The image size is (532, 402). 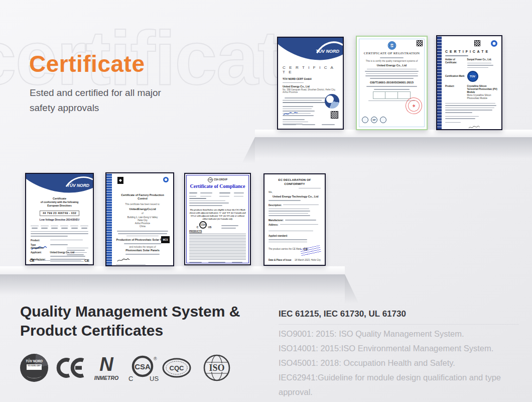 What do you see at coordinates (406, 349) in the screenshot?
I see `standard-item: ISO14001: 2015:ISO Environmental Managem…` at bounding box center [406, 349].